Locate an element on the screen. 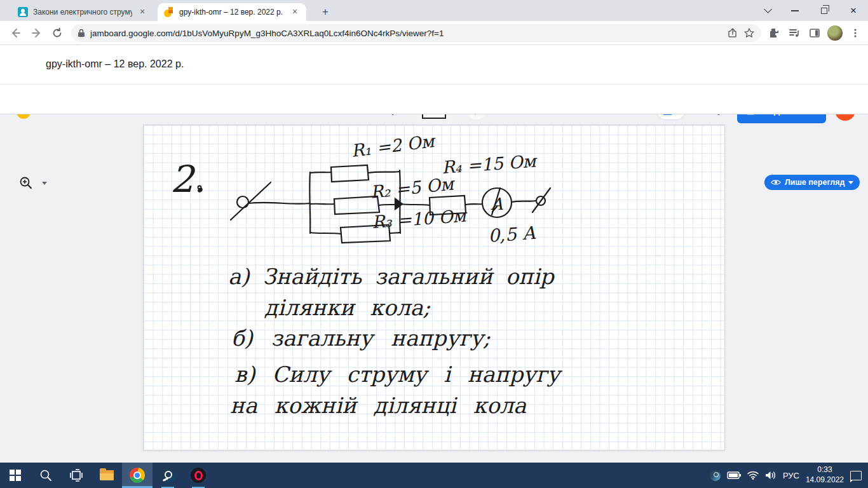 The image size is (868, 488). new-tab-button: + is located at coordinates (325, 12).